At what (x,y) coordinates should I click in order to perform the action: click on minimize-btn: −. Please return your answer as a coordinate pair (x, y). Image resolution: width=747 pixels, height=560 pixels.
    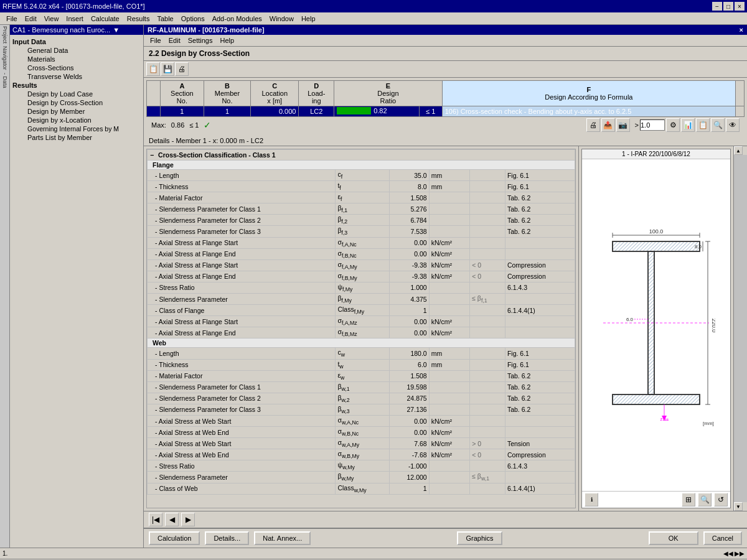
    Looking at the image, I should click on (717, 6).